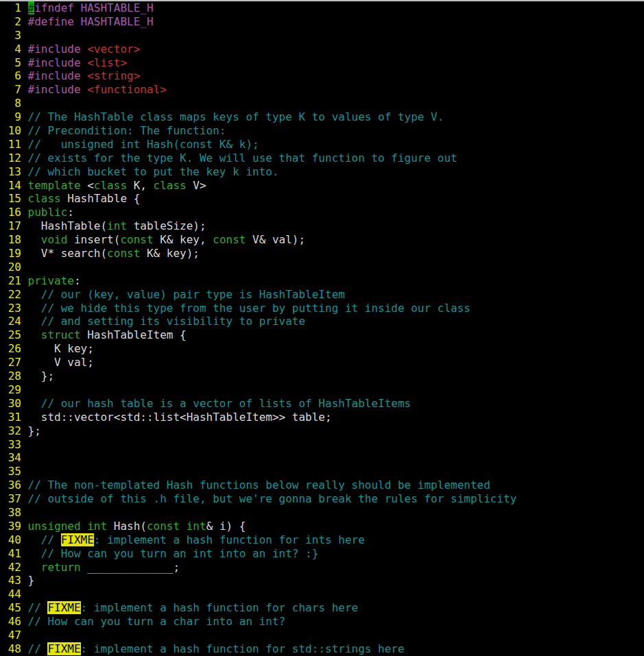 The height and width of the screenshot is (656, 644). I want to click on line-number: 48, so click(11, 649).